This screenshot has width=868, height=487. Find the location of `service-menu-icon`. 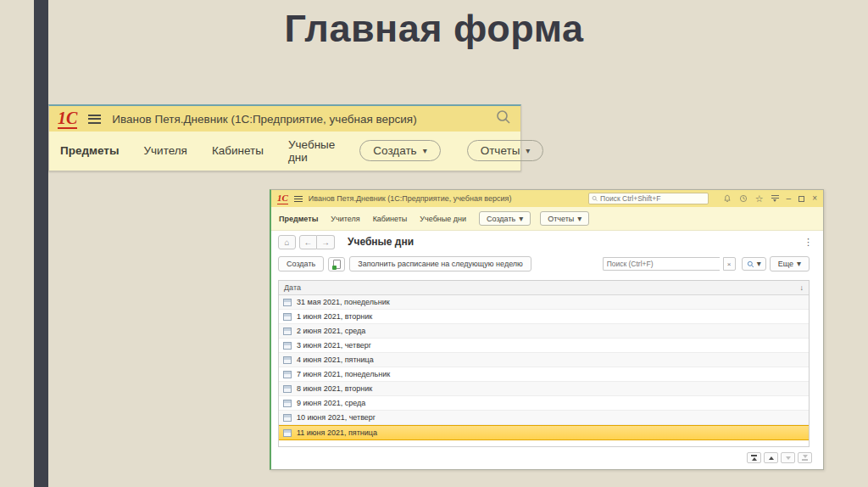

service-menu-icon is located at coordinates (775, 199).